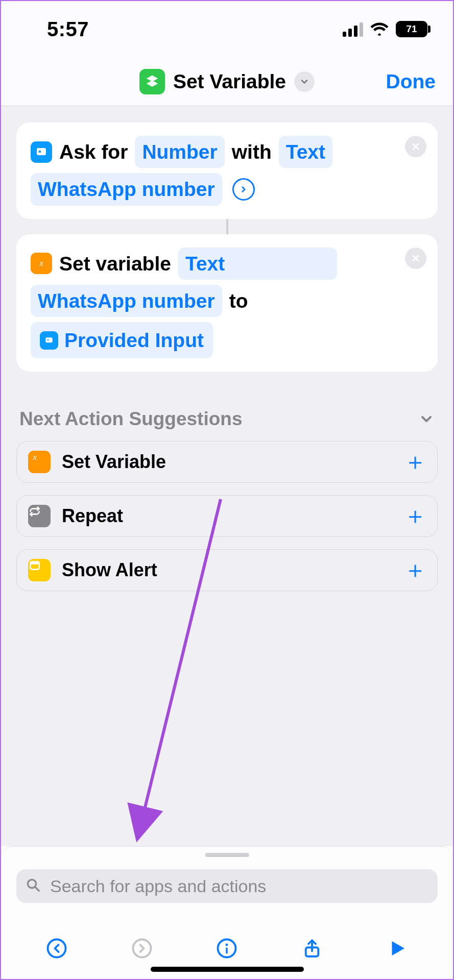 The image size is (454, 980). Describe the element at coordinates (227, 570) in the screenshot. I see `suggestion-show-alert: Show Alert ＋` at that location.